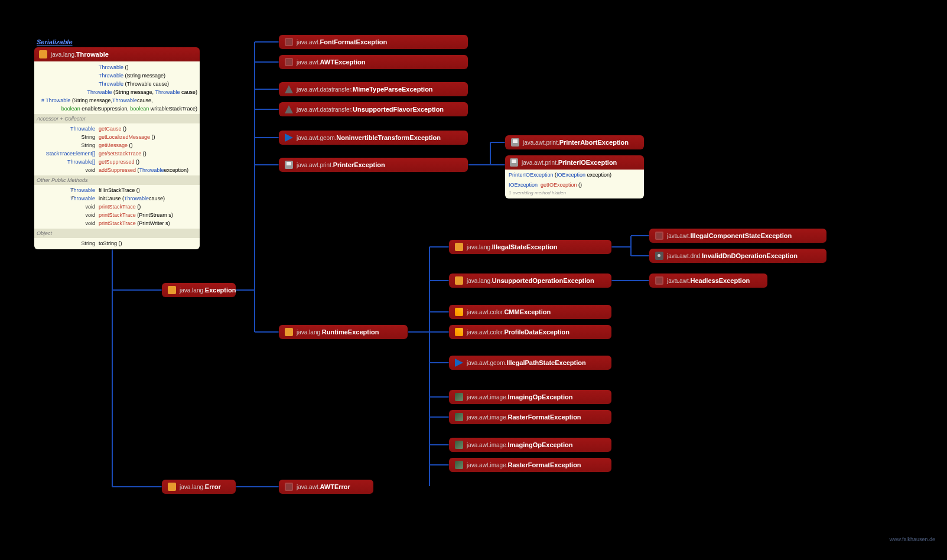 Image resolution: width=947 pixels, height=560 pixels. Describe the element at coordinates (708, 281) in the screenshot. I see `headless-node: java.awt.HeadlessException` at that location.